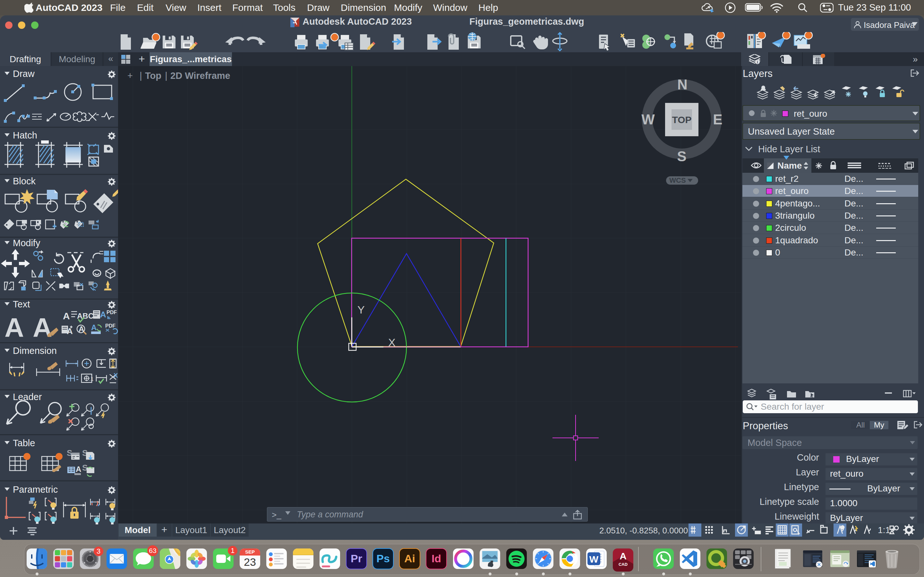 This screenshot has height=577, width=924. Describe the element at coordinates (682, 120) in the screenshot. I see `svg-text: TOP` at that location.